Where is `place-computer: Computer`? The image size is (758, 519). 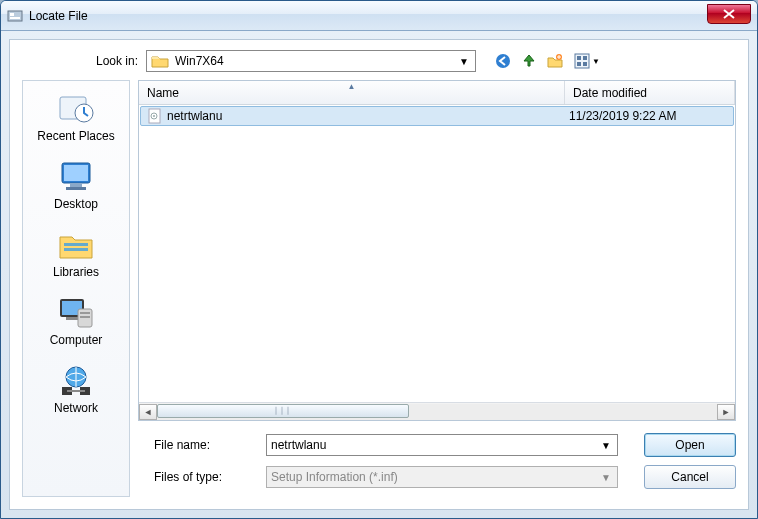 place-computer: Computer is located at coordinates (76, 324).